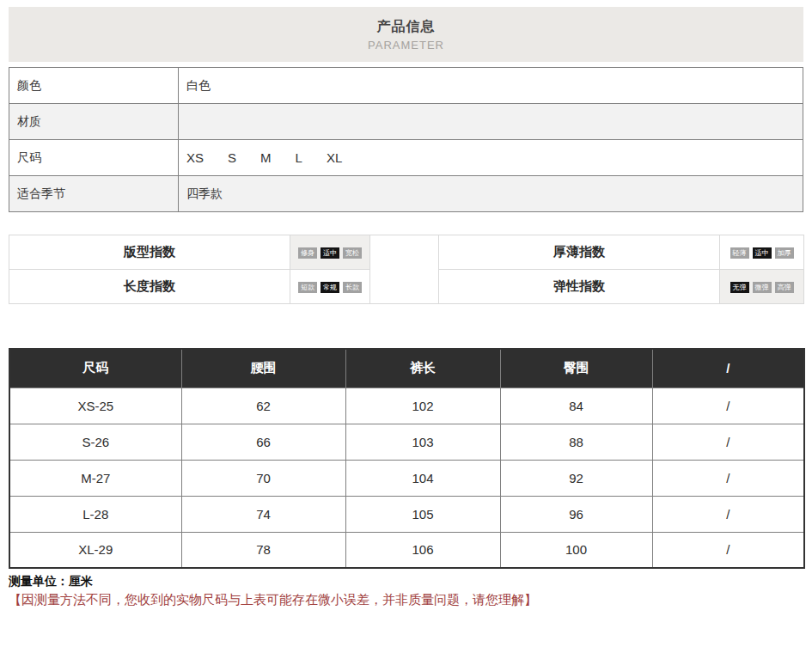 The height and width of the screenshot is (653, 812). I want to click on attribute-row-material: 材质, so click(406, 122).